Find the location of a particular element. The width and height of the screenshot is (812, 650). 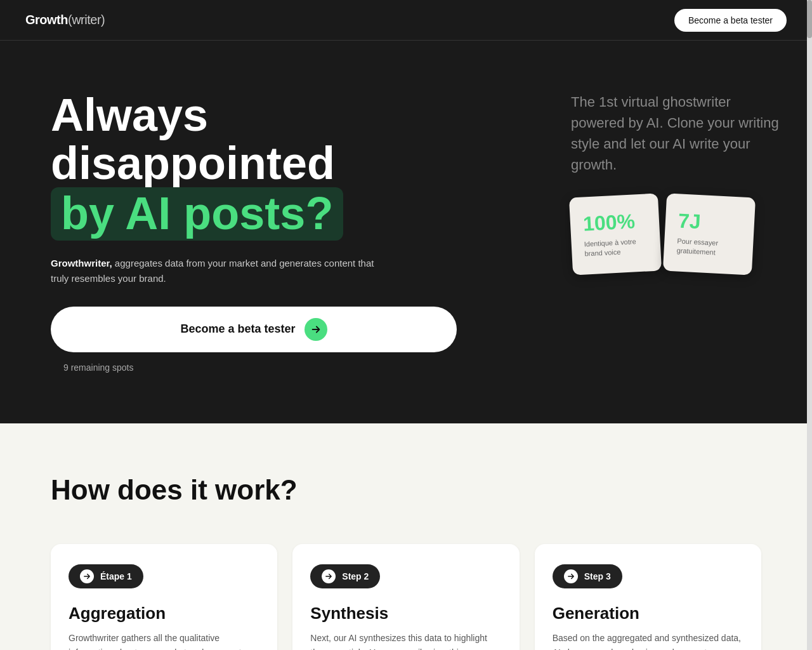

step-card-1: Étape 1 Aggregation Growthwriter gathers… is located at coordinates (164, 597).